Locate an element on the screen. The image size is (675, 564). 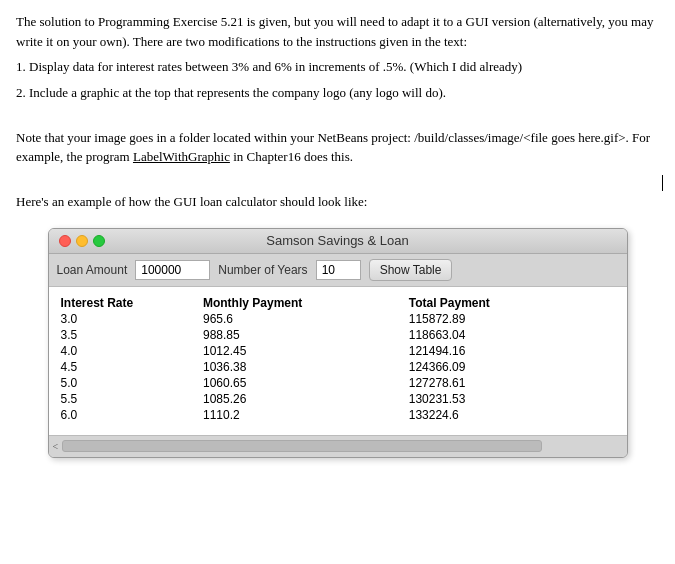
scroll-left-arrow: < is located at coordinates (56, 446).